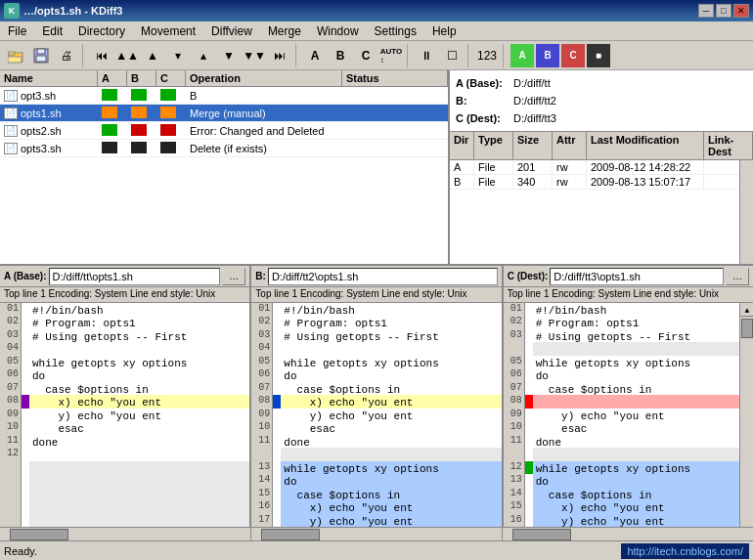  Describe the element at coordinates (494, 167) in the screenshot. I see `fi-cell-type-0: File` at that location.